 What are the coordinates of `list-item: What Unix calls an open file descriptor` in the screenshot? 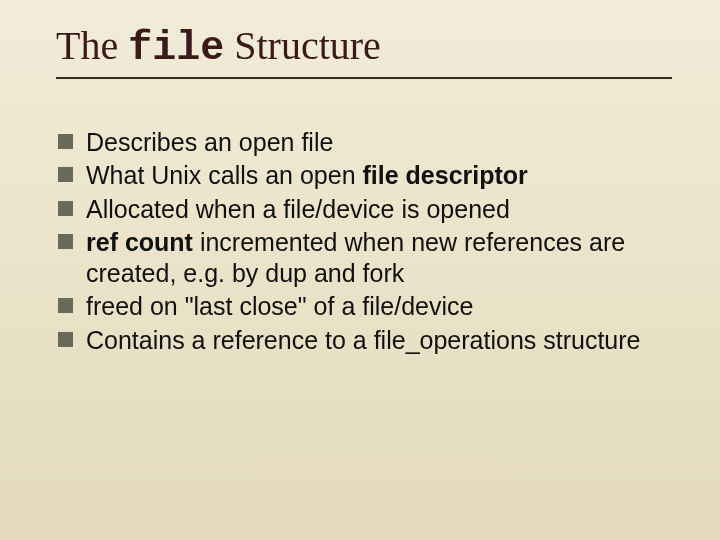 It's located at (362, 176).